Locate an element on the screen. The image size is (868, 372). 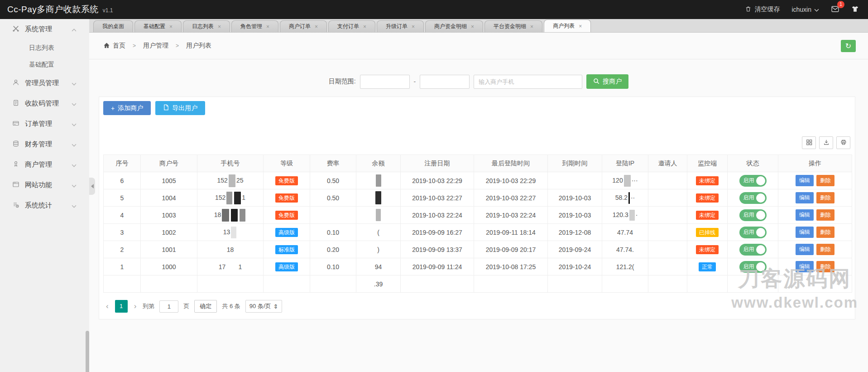
search-merchant-button: 搜商户 is located at coordinates (608, 82).